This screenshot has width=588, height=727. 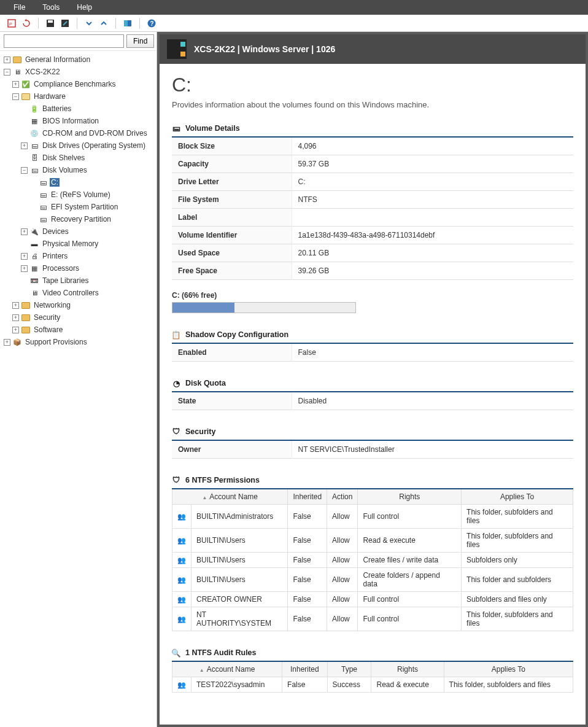 I want to click on cell-account: CREATOR OWNER, so click(x=239, y=599).